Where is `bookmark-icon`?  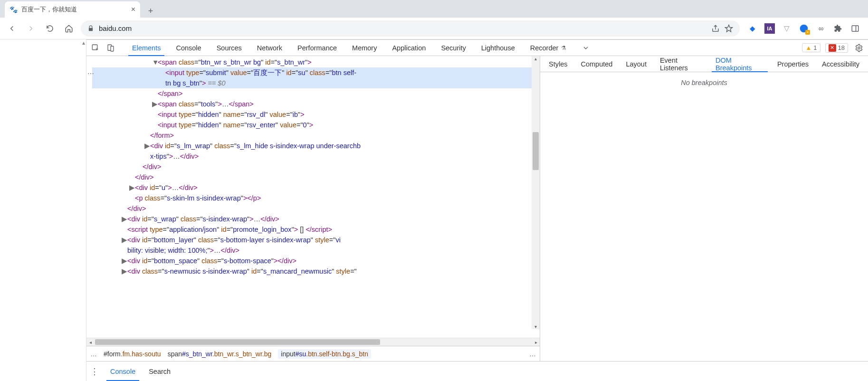
bookmark-icon is located at coordinates (729, 29).